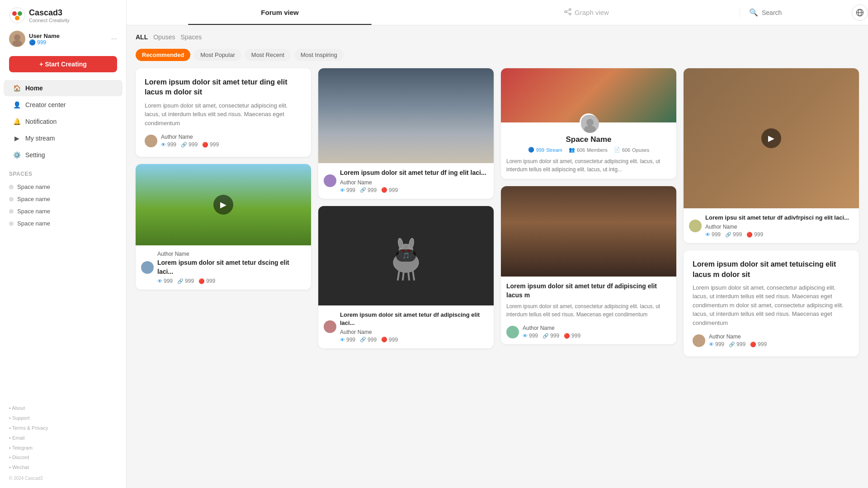 The width and height of the screenshot is (868, 488). Describe the element at coordinates (330, 327) in the screenshot. I see `card-donkey-author-avatar` at that location.